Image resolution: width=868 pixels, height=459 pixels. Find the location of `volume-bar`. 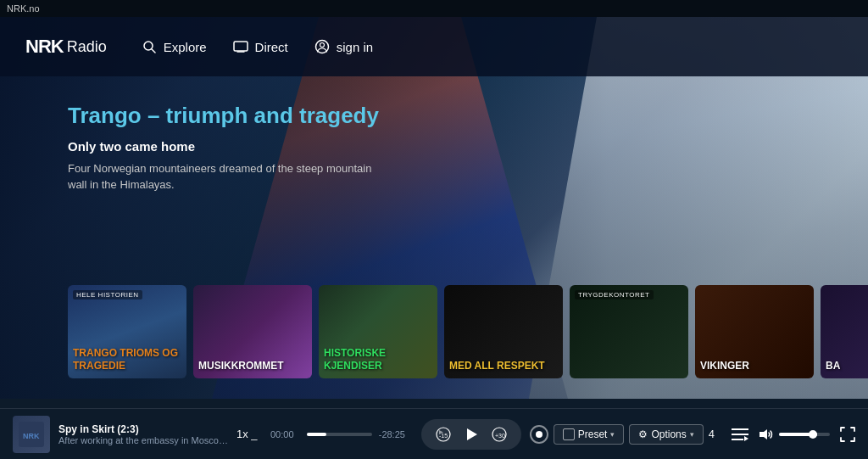

volume-bar is located at coordinates (804, 434).